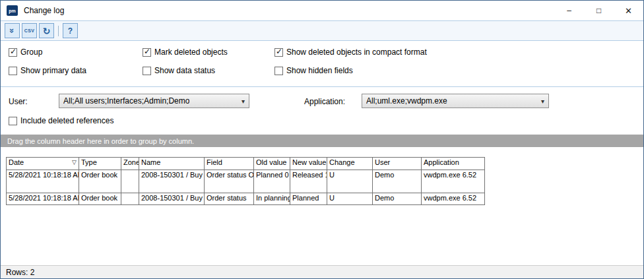 The height and width of the screenshot is (279, 644). I want to click on column-header-label: Date, so click(16, 162).